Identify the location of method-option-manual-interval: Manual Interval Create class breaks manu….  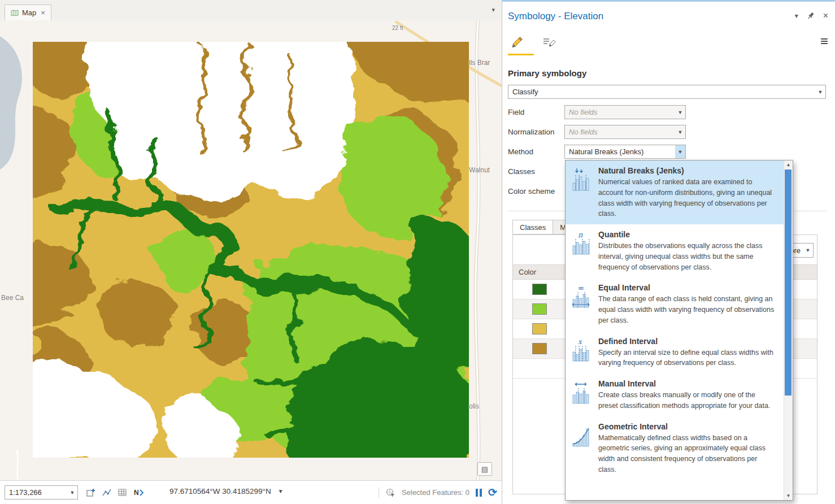
(675, 395).